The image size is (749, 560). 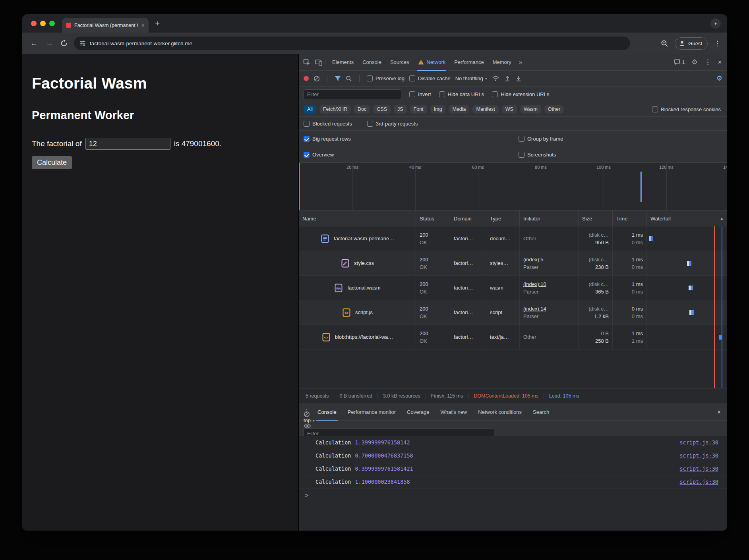 I want to click on tab-network: Network, so click(x=432, y=62).